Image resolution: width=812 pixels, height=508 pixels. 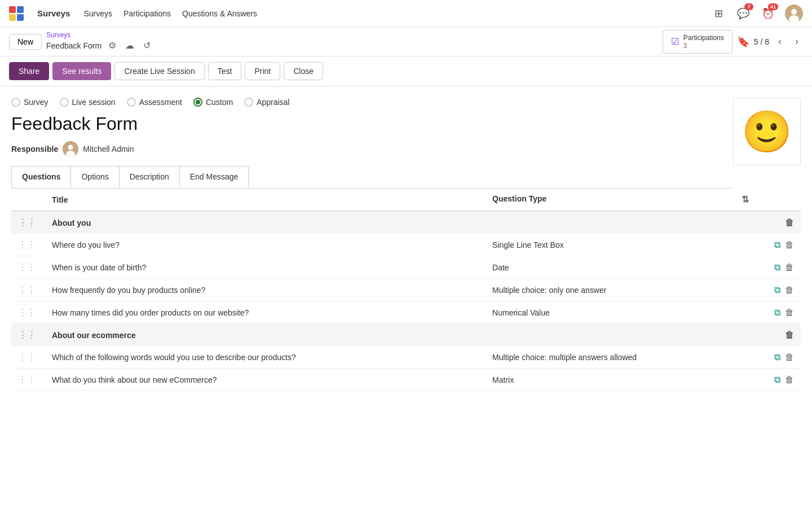 What do you see at coordinates (372, 177) in the screenshot?
I see `tabs: Questions Options Description End Messag…` at bounding box center [372, 177].